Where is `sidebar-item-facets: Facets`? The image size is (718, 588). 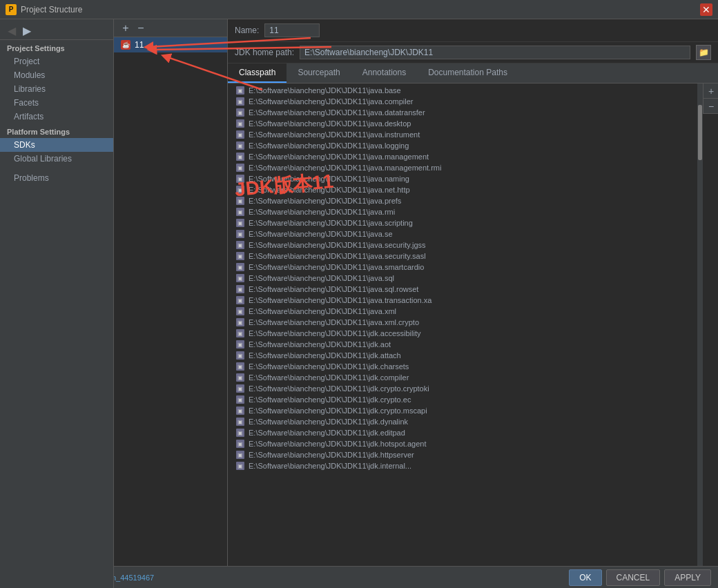
sidebar-item-facets: Facets is located at coordinates (57, 103).